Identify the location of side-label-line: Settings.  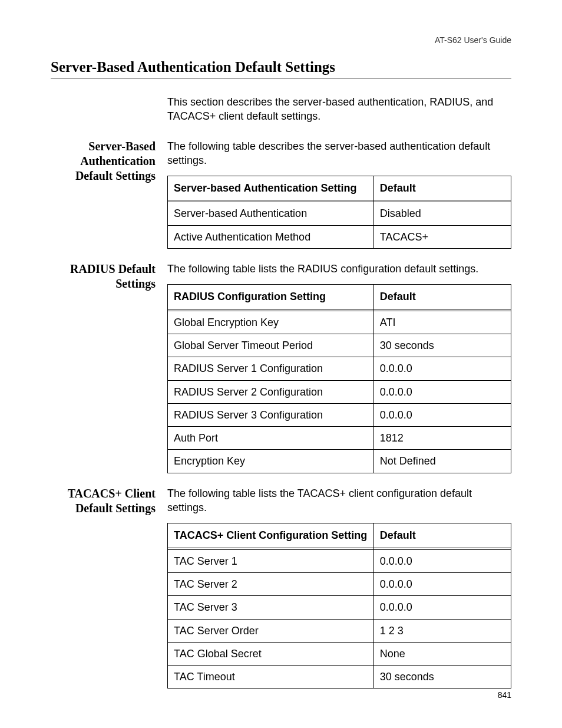
(135, 284).